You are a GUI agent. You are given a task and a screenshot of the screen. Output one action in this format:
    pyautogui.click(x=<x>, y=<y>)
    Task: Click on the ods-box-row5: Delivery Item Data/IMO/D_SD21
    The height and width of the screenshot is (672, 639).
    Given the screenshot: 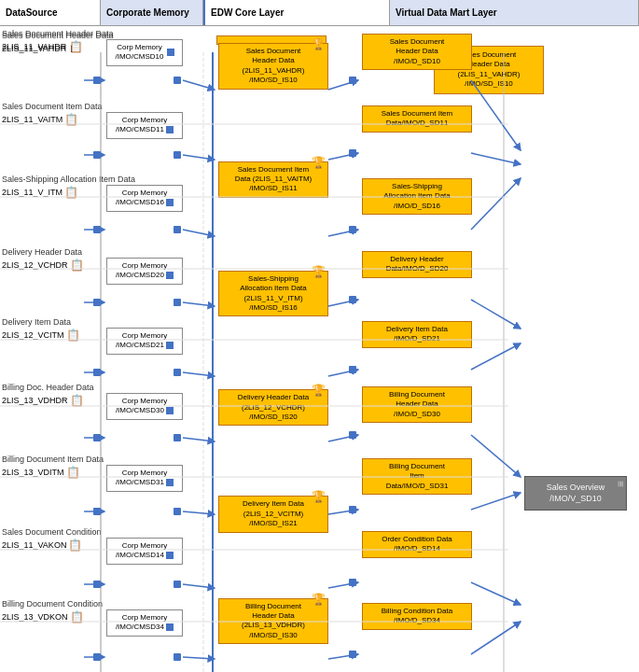 What is the action you would take?
    pyautogui.click(x=417, y=334)
    